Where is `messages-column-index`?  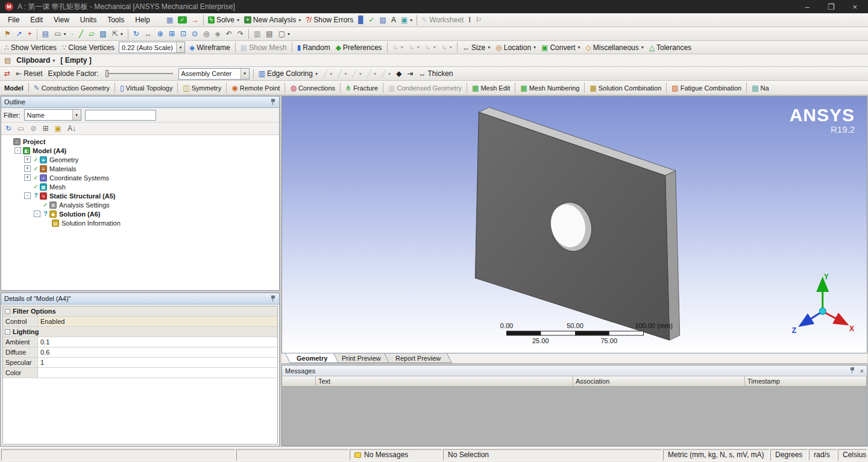
messages-column-index is located at coordinates (299, 381).